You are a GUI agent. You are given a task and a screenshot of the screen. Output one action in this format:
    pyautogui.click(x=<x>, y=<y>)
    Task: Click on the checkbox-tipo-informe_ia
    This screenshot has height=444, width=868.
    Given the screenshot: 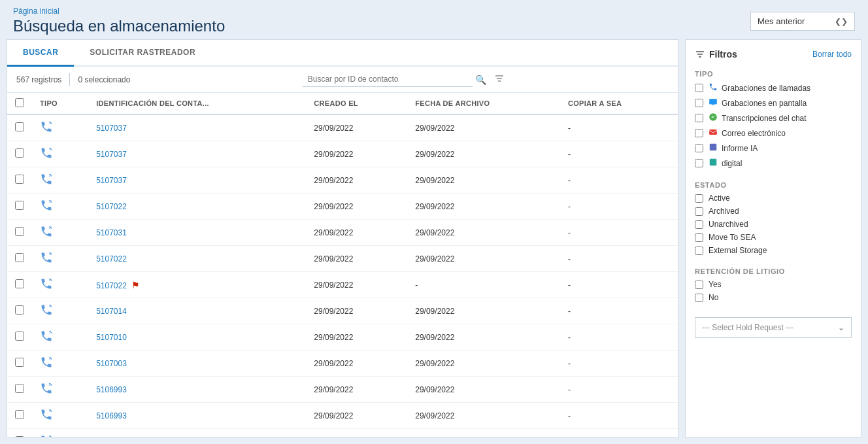 What is the action you would take?
    pyautogui.click(x=699, y=148)
    